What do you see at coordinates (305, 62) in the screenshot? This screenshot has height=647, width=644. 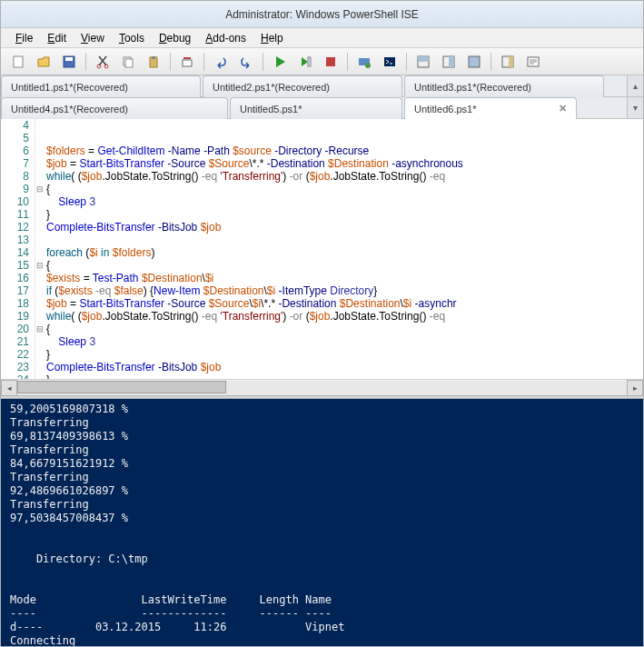 I see `run-selection-button` at bounding box center [305, 62].